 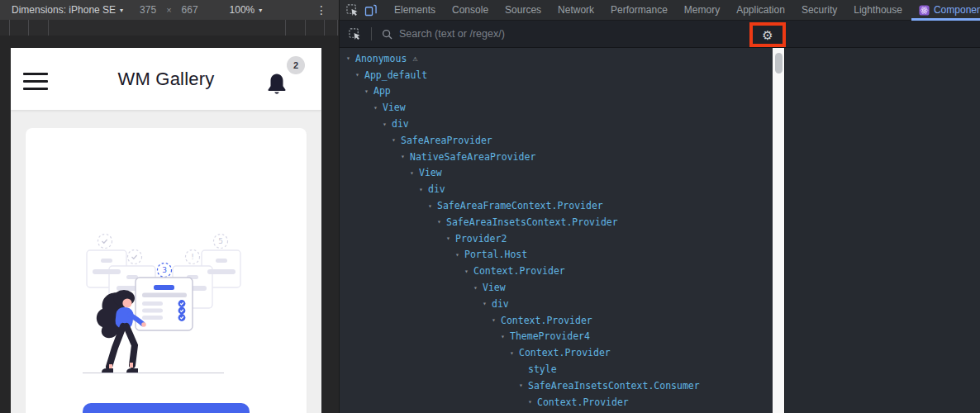 What do you see at coordinates (481, 239) in the screenshot?
I see `component-name: Provider2` at bounding box center [481, 239].